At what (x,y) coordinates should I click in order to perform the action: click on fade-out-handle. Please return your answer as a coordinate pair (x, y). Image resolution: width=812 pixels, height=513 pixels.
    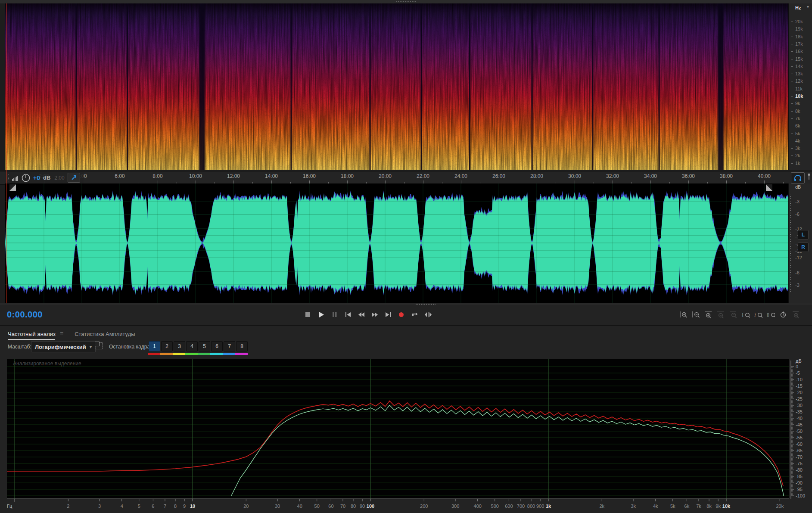
    Looking at the image, I should click on (769, 188).